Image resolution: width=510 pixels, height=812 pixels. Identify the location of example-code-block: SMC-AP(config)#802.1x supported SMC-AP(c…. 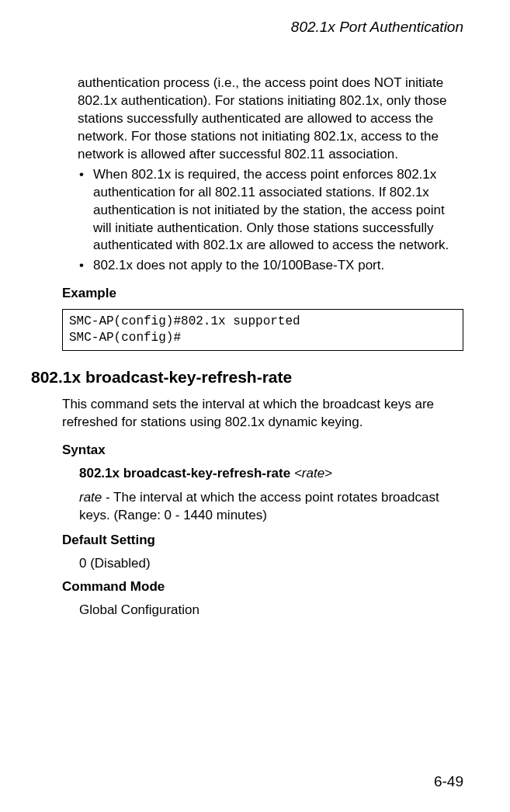
(262, 330).